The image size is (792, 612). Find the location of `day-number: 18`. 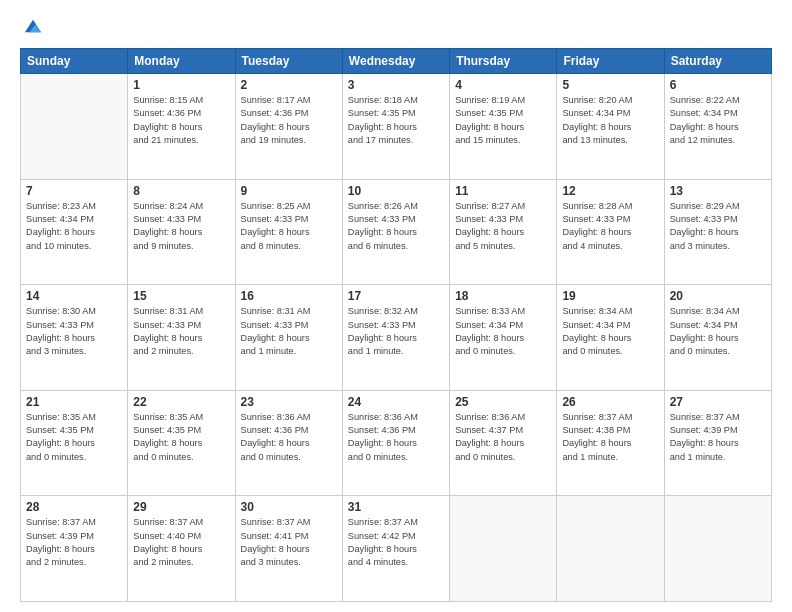

day-number: 18 is located at coordinates (503, 296).